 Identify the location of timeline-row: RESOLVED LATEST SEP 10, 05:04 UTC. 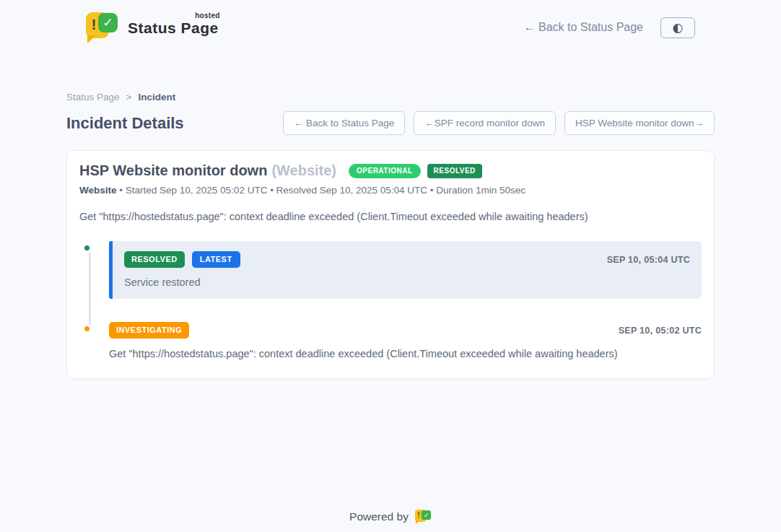
(407, 260).